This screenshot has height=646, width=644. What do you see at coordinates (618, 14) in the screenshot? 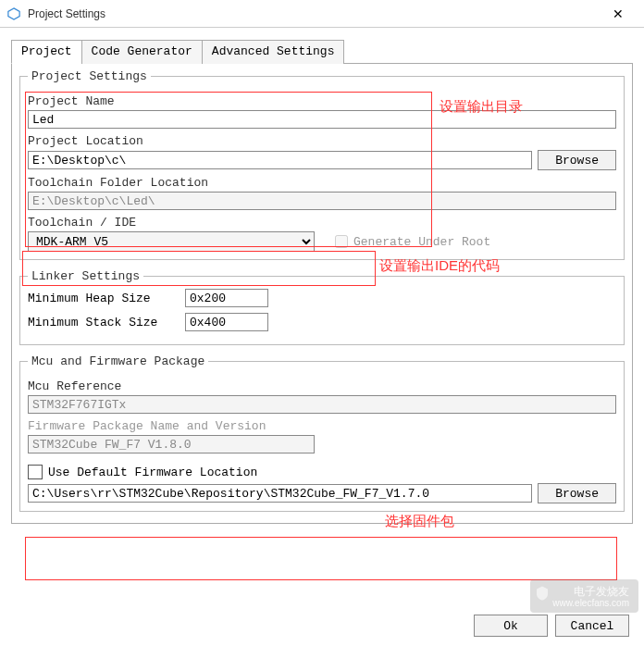
I see `close-icon: ✕` at bounding box center [618, 14].